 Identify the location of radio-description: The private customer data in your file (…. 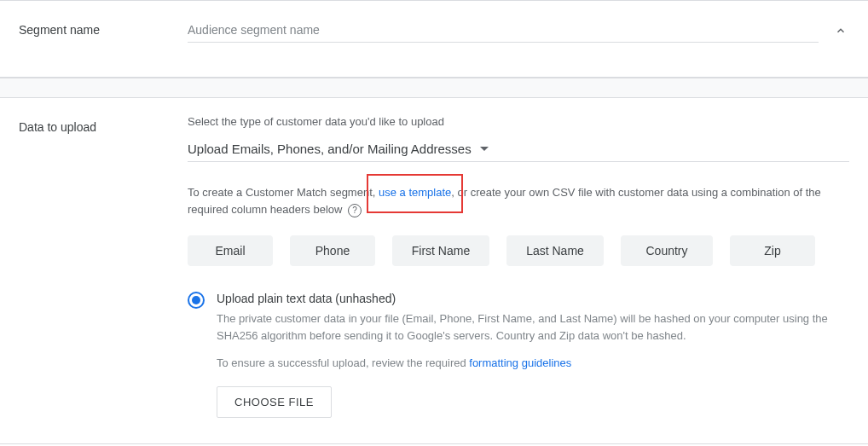
(533, 327).